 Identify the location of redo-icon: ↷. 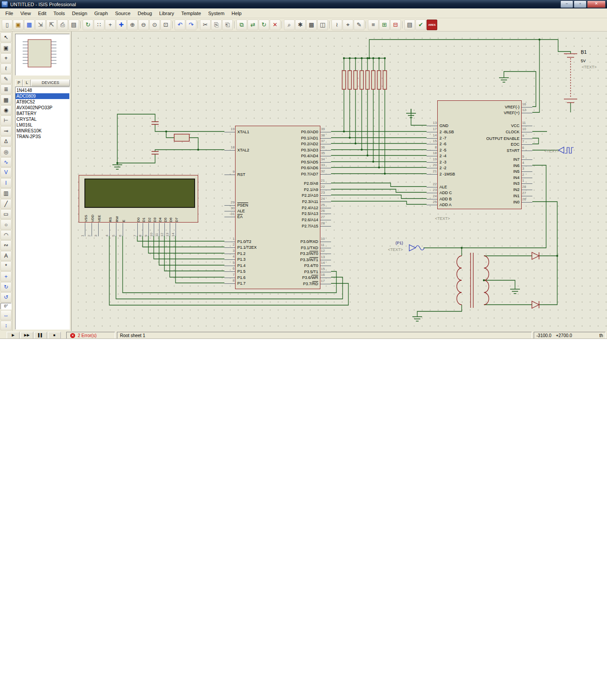
(191, 25).